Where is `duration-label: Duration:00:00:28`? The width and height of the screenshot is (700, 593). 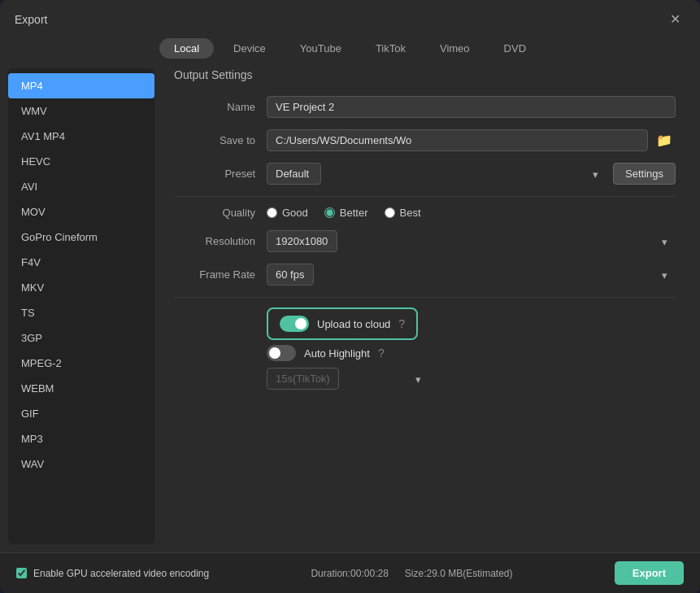 duration-label: Duration:00:00:28 is located at coordinates (350, 573).